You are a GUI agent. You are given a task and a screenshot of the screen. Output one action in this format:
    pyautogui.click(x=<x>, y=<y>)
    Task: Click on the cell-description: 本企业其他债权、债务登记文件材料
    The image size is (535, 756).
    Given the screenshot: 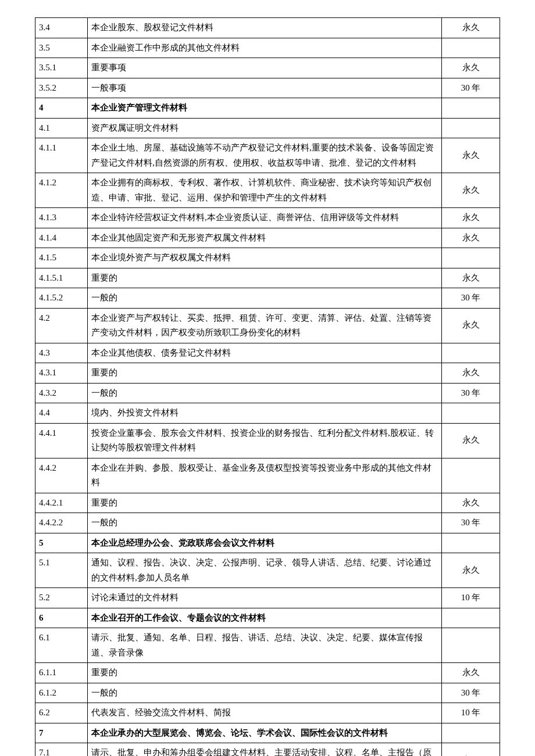 What is the action you would take?
    pyautogui.click(x=265, y=353)
    